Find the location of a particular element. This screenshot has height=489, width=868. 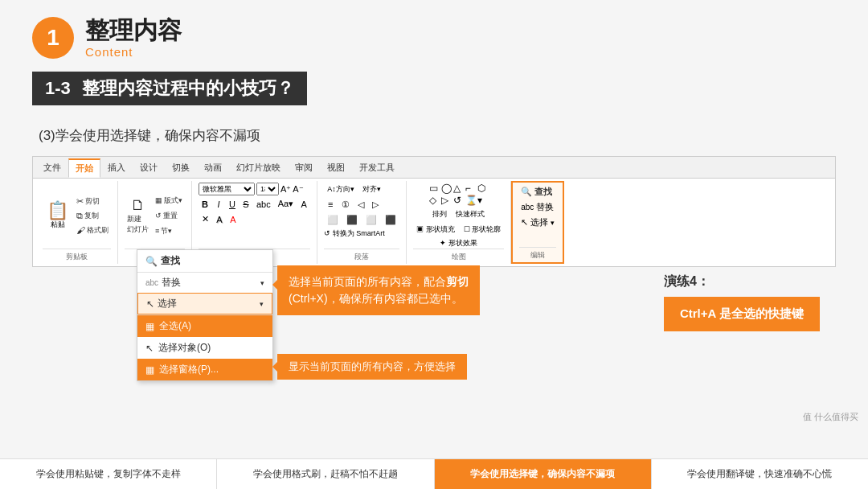

dropdown-replace-item: abc 替换 ▾ is located at coordinates (205, 283).